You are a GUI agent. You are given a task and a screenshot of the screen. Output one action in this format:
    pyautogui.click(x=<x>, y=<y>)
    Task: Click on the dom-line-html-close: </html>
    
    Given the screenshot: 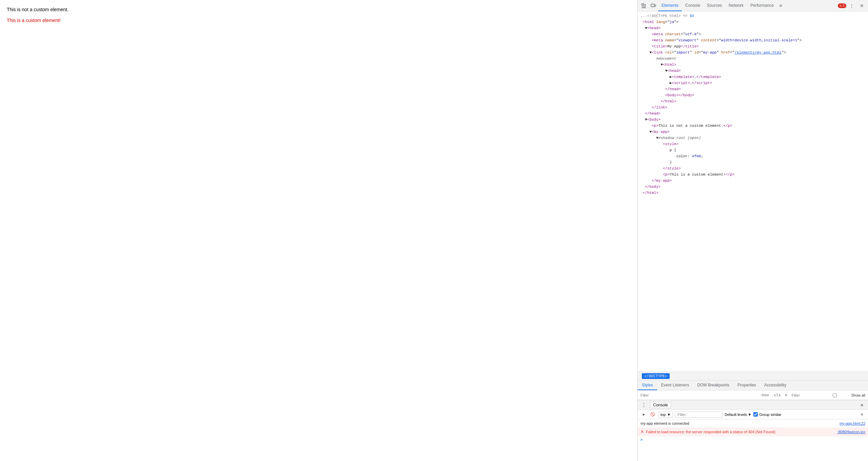 What is the action you would take?
    pyautogui.click(x=753, y=193)
    